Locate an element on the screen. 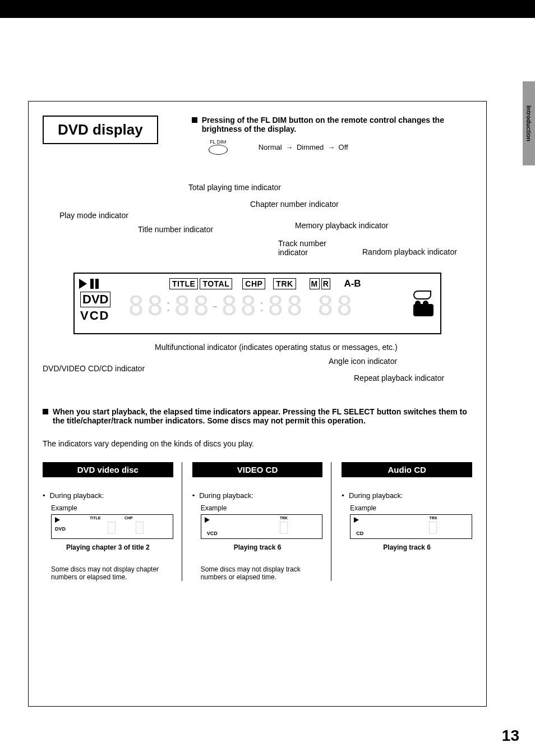 The width and height of the screenshot is (535, 756). repeat-icon is located at coordinates (422, 295).